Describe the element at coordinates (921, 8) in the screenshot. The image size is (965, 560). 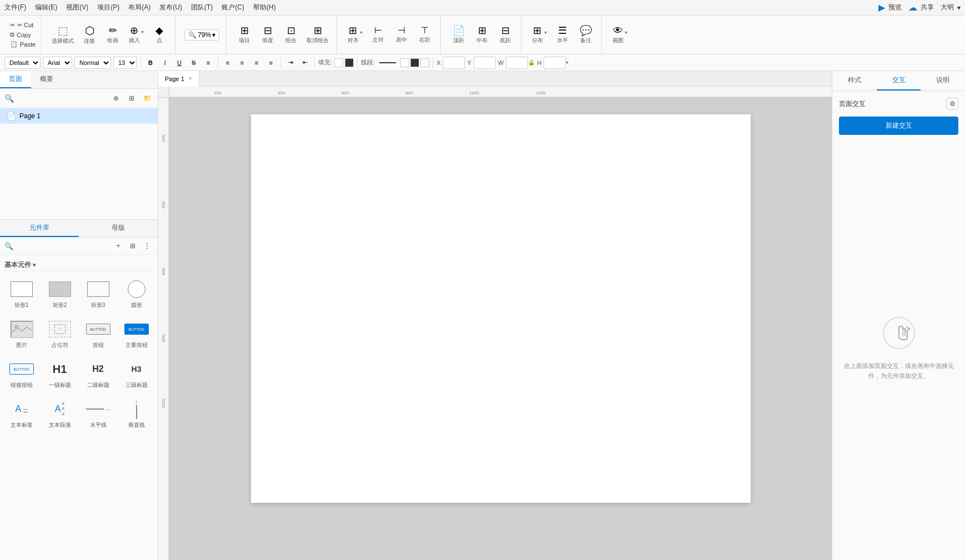
I see `share-btn: ☁ 共享` at that location.